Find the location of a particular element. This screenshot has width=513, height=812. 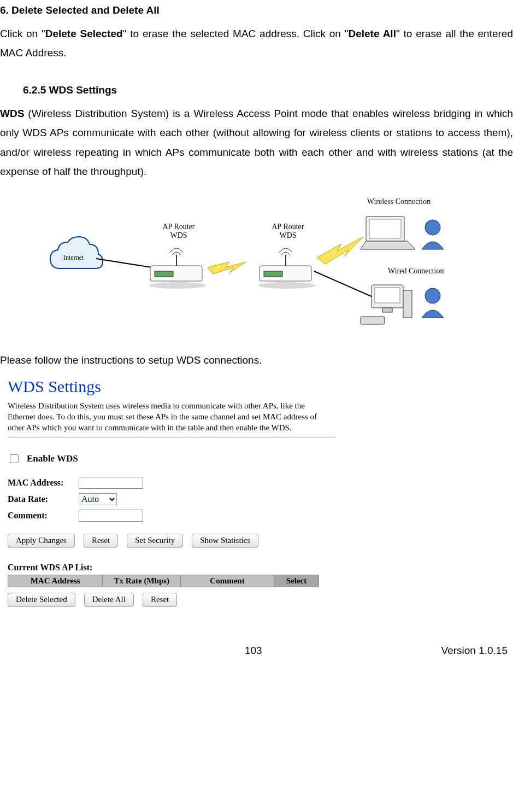

label-wired: Wired Connection is located at coordinates (434, 271).